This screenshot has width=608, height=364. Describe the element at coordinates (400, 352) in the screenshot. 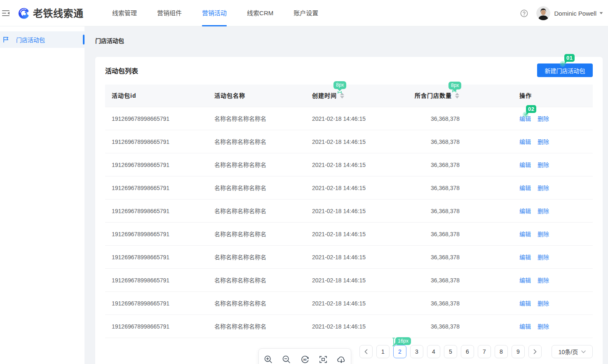

I see `pagination-page-2: 2` at that location.